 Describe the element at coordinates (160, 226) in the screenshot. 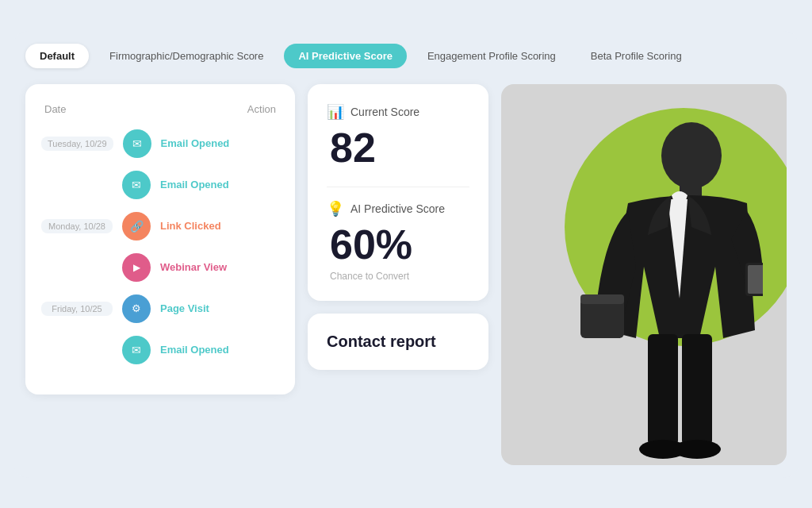

I see `activity-row: Monday, 10/28 🔗 Link Clicked` at that location.